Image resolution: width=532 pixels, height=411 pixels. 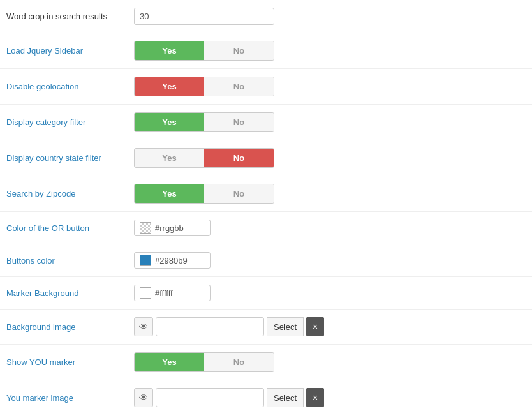 What do you see at coordinates (266, 87) in the screenshot?
I see `settings-row-disable-geo: Disable geolocationYesNo` at bounding box center [266, 87].